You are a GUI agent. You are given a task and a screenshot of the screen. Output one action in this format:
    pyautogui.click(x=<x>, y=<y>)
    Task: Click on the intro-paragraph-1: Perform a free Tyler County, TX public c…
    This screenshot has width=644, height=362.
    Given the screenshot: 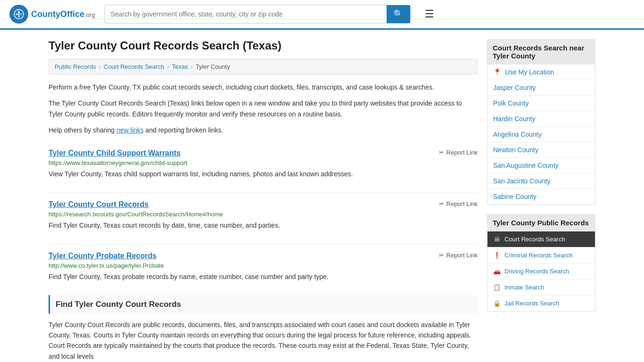 What is the action you would take?
    pyautogui.click(x=263, y=87)
    